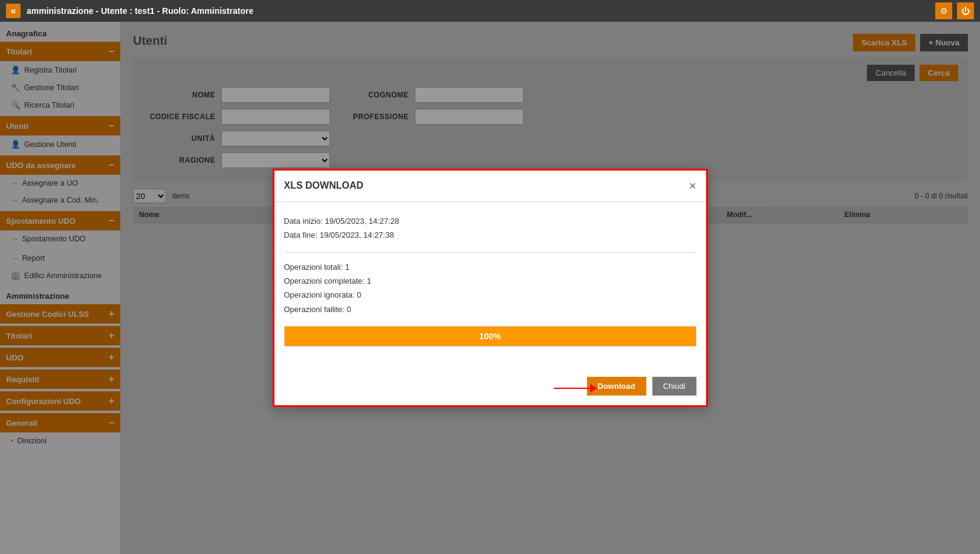  Describe the element at coordinates (490, 11) in the screenshot. I see `topbar: « amministrazione - Utente : test1 - Ruo…` at that location.